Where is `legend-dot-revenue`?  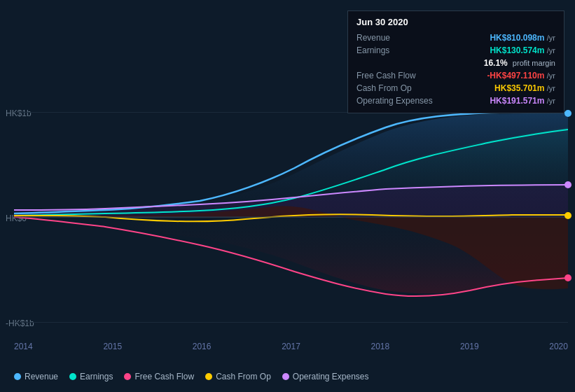 legend-dot-revenue is located at coordinates (18, 377).